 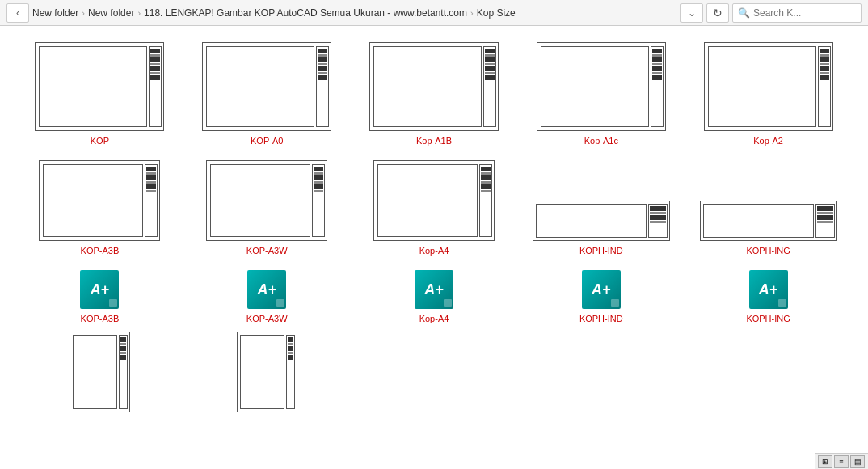 I want to click on list-item: Kop-A1c, so click(x=601, y=94).